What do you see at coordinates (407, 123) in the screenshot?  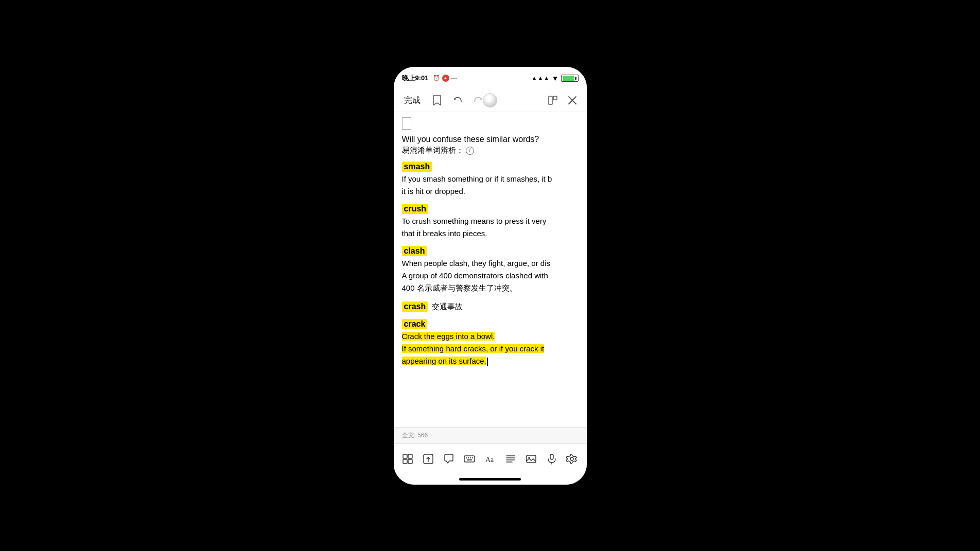 I see `bookmark-marker` at bounding box center [407, 123].